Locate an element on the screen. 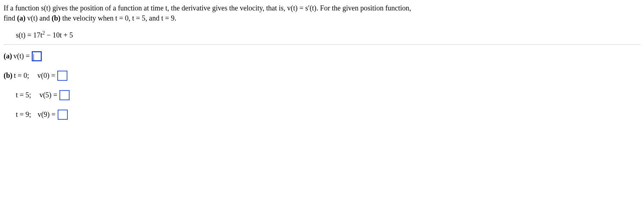  part-b-row-2: t = 5; v(5) = is located at coordinates (322, 95).